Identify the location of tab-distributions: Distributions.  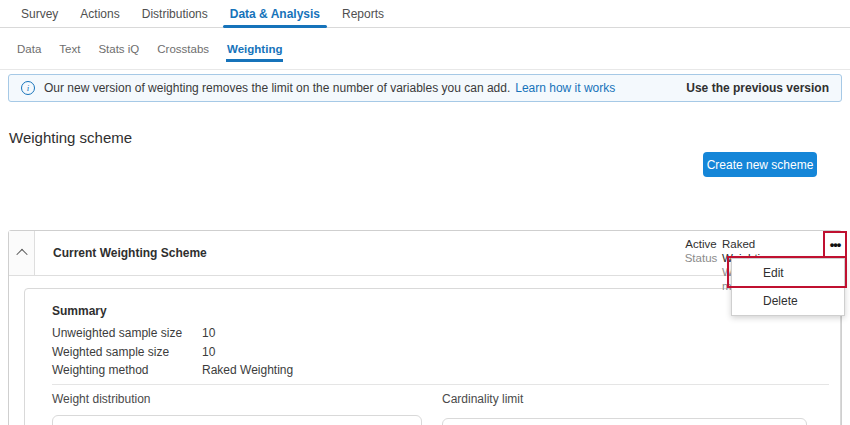
(175, 14).